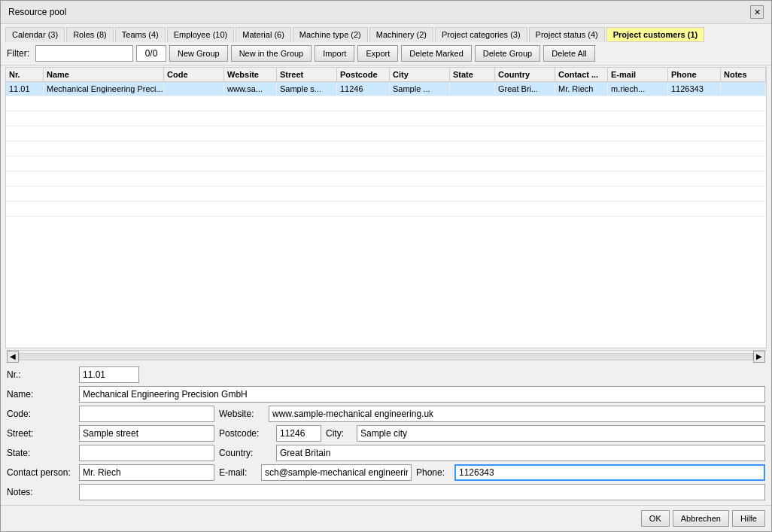 Image resolution: width=772 pixels, height=532 pixels. Describe the element at coordinates (386, 414) in the screenshot. I see `form-row-code-website: Code: Website:` at that location.